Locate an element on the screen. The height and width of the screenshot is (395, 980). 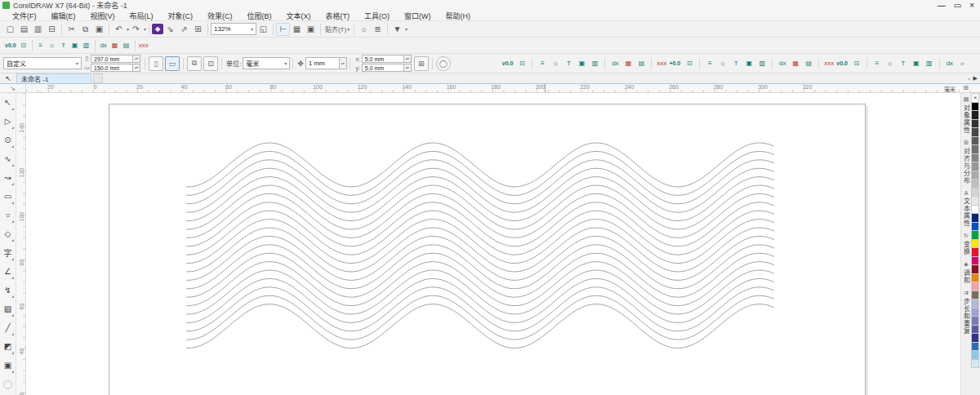
menu-item-6: 位图(B) is located at coordinates (260, 16).